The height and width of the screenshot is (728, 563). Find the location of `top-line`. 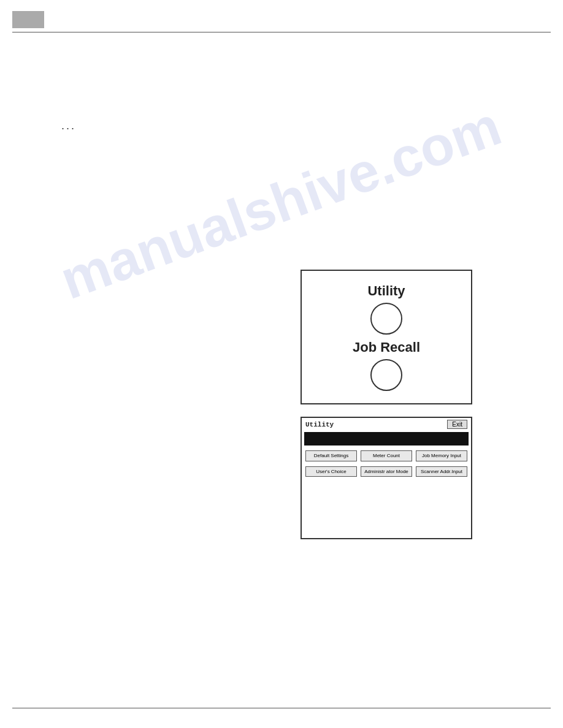

top-line is located at coordinates (282, 32).